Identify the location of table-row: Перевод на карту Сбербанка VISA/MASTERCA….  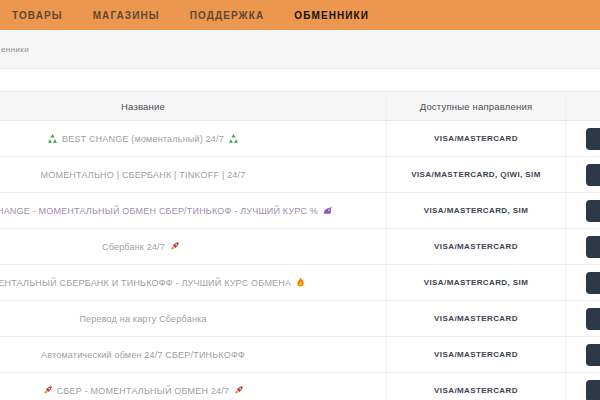
(300, 319).